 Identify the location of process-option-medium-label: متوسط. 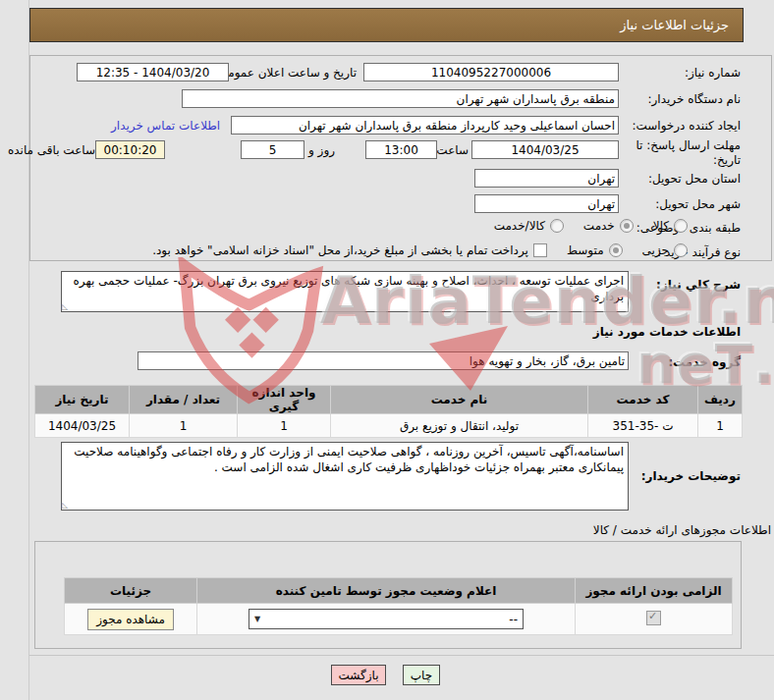
(585, 250).